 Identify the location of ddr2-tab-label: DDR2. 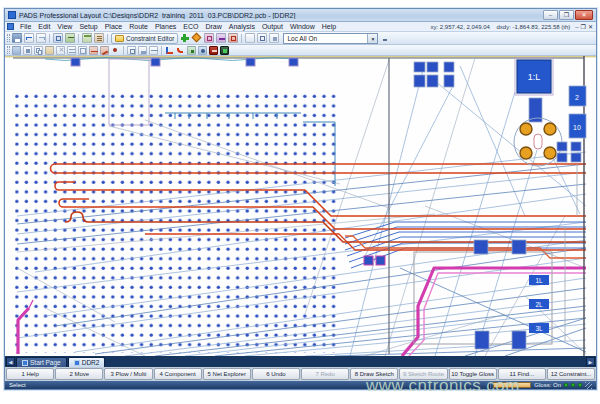
(91, 362).